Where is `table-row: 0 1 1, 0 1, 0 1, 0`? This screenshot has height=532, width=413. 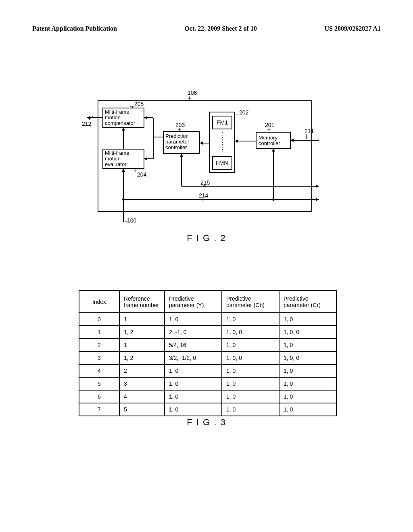
table-row: 0 1 1, 0 1, 0 1, 0 is located at coordinates (208, 319).